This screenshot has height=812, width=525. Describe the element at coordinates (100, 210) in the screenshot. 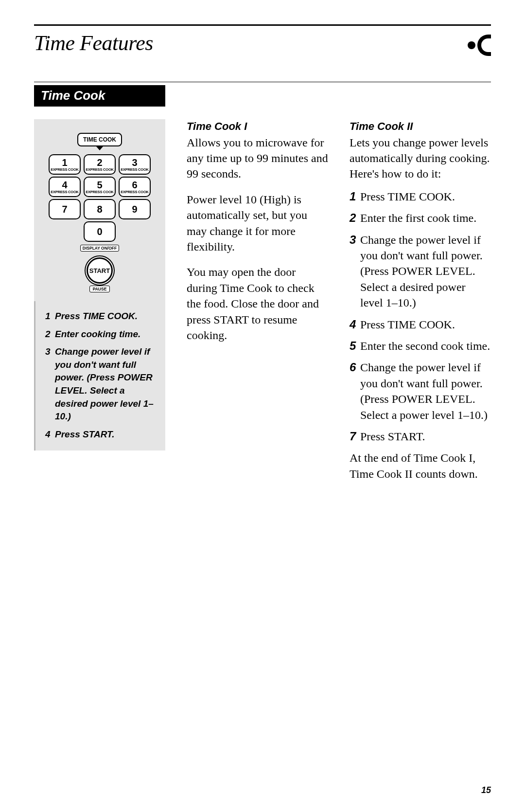

I see `keypad-panel: TIME COOK 1EXPRESS COOK 2EXPRESS COOK 3E…` at that location.